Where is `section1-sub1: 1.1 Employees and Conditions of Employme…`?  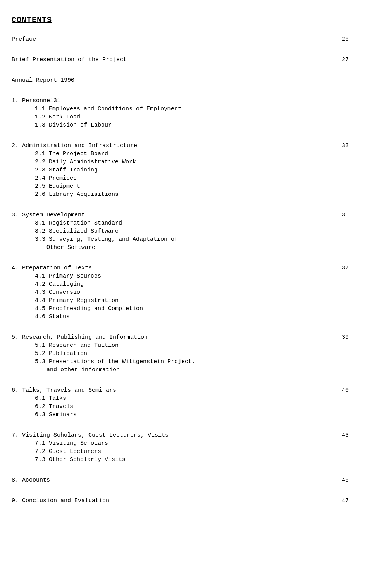 section1-sub1: 1.1 Employees and Conditions of Employme… is located at coordinates (180, 109).